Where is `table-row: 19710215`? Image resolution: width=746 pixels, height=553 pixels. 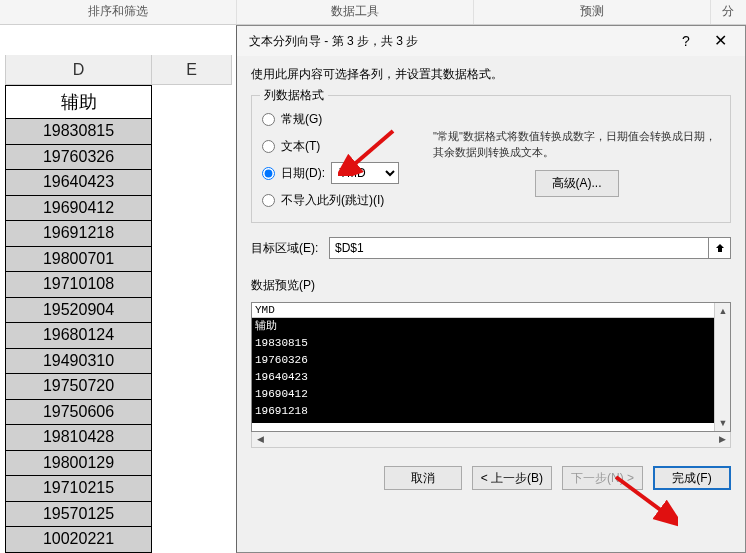 table-row: 19710215 is located at coordinates (78, 489).